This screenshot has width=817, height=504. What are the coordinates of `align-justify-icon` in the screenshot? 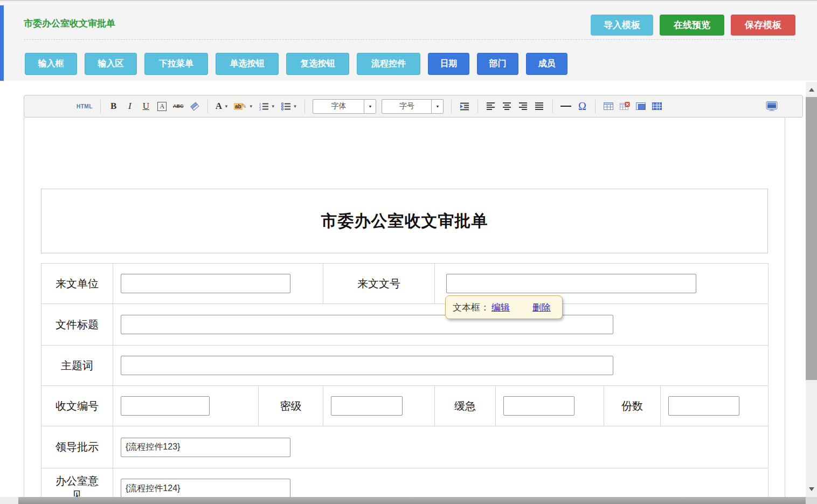 It's located at (539, 106).